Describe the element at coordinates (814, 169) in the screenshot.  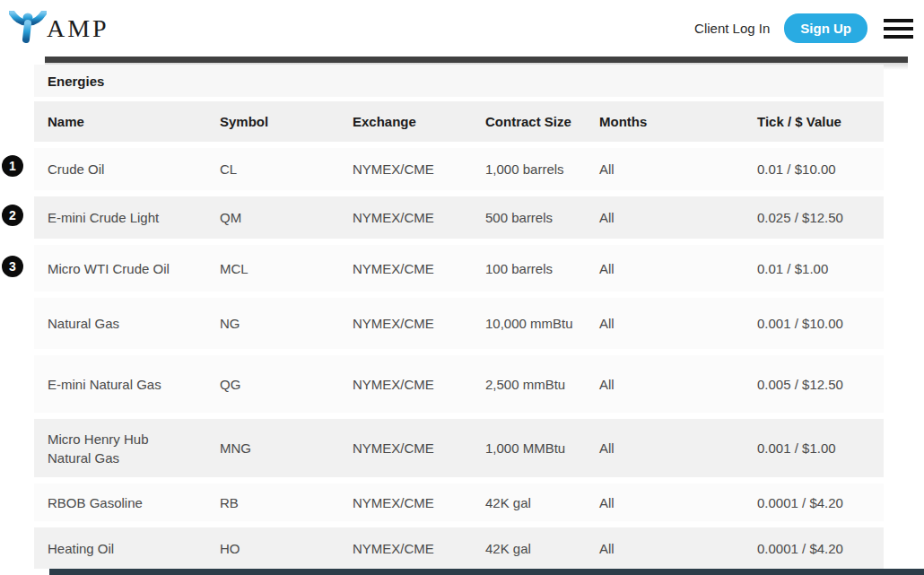
I see `cell-tick-value: 0.01 / $10.00` at that location.